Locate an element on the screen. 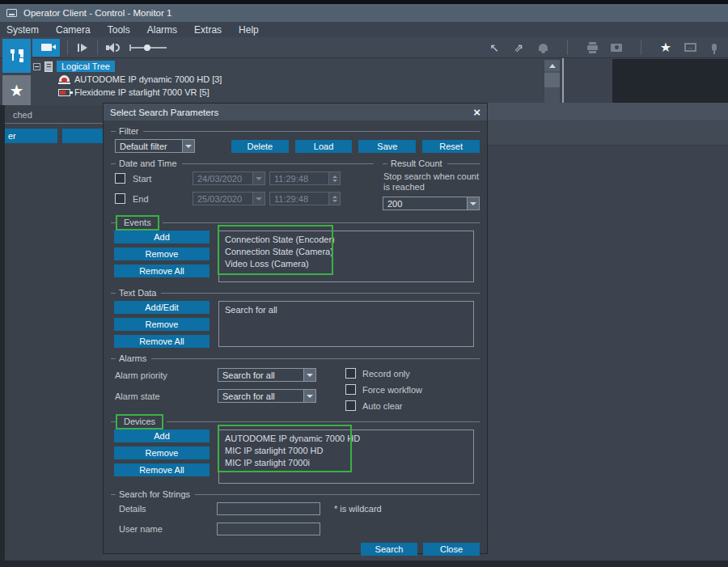  devices-remove-all-button: Remove All is located at coordinates (162, 470).